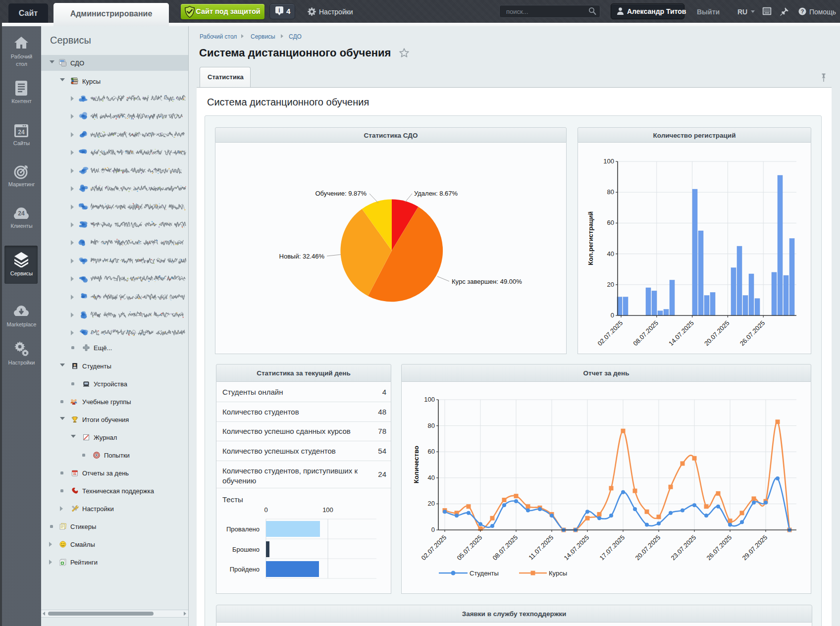  Describe the element at coordinates (302, 257) in the screenshot. I see `svg-text: Новый: 32.46%` at that location.